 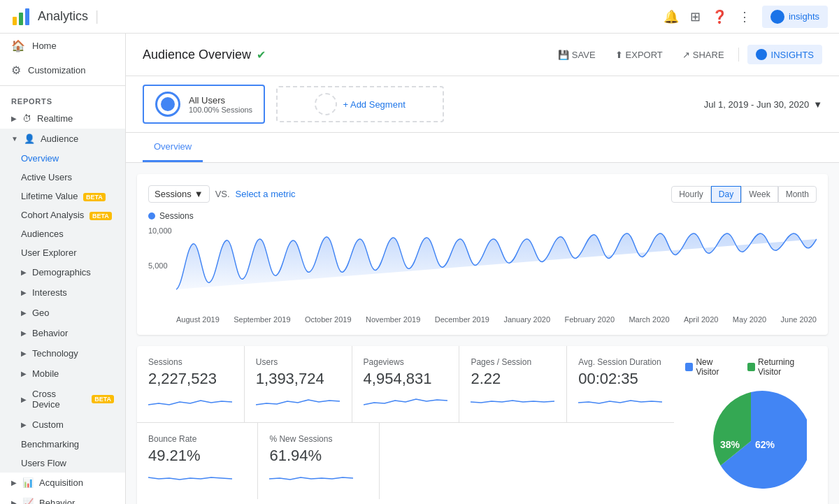 What do you see at coordinates (173, 147) in the screenshot?
I see `tab-overview: Overview` at bounding box center [173, 147].